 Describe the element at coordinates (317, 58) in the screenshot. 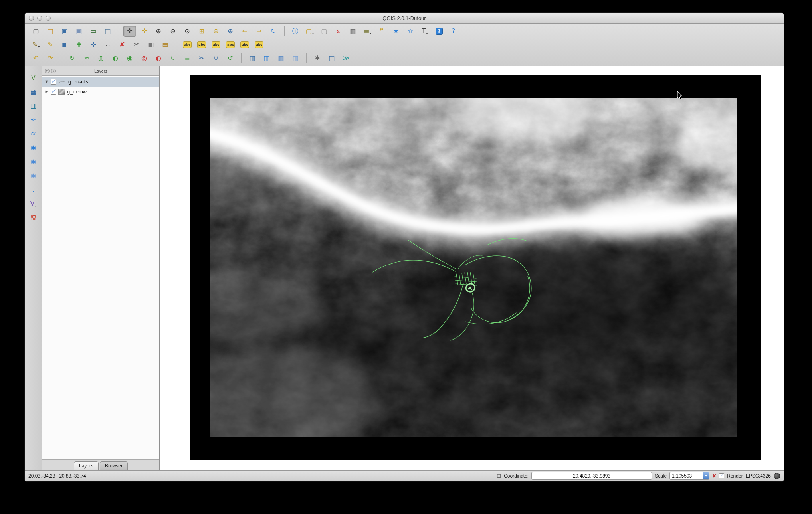

I see `processing-toolbox-button: ✱` at that location.